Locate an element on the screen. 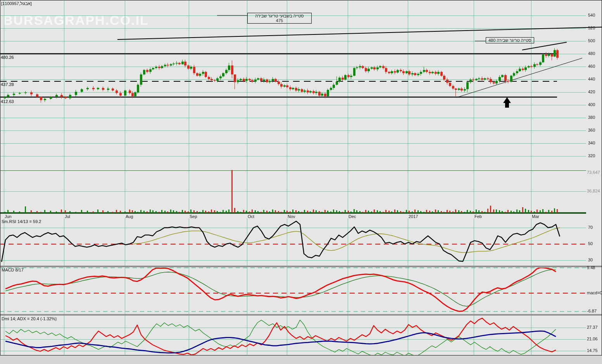 The height and width of the screenshot is (364, 602). macd-axis-tick: macd=0 is located at coordinates (595, 293).